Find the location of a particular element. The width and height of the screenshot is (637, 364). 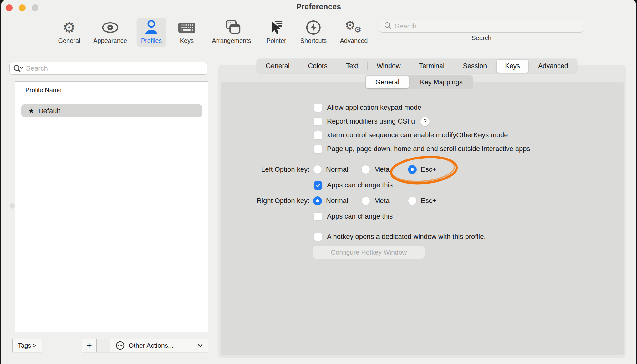

tab-terminal: Terminal is located at coordinates (432, 66).